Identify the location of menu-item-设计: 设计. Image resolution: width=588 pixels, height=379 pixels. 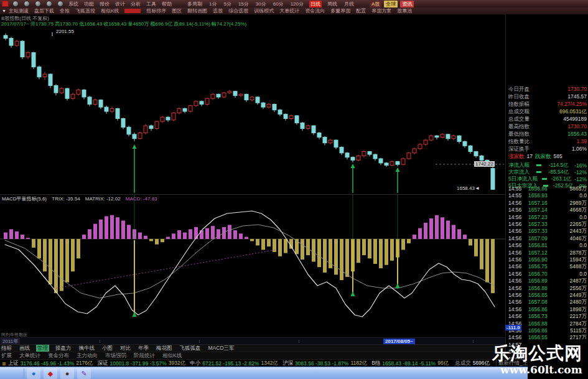
(120, 4).